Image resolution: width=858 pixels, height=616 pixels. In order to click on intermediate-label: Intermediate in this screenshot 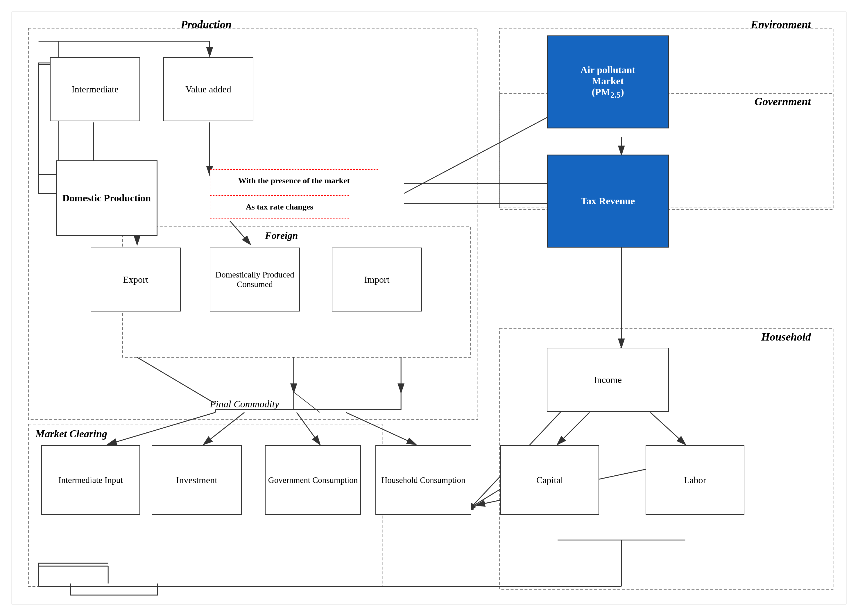, I will do `click(95, 89)`.